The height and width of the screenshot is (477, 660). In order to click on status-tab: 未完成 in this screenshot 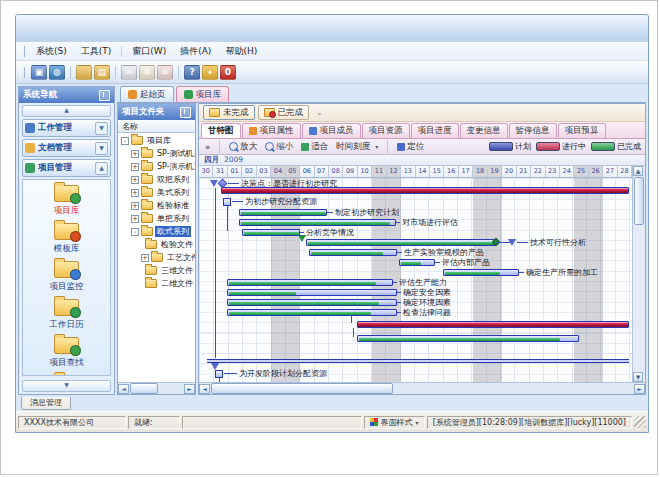, I will do `click(229, 112)`.